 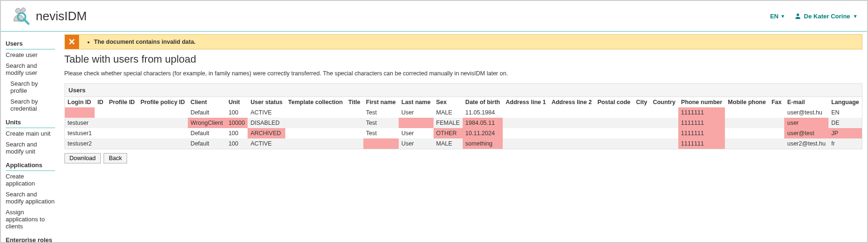 I want to click on language-label: EN, so click(x=774, y=16).